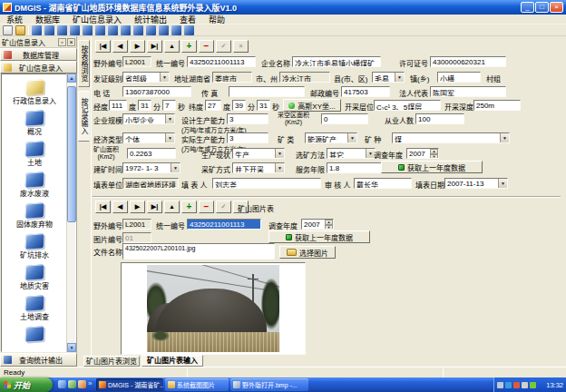 Image resolution: width=566 pixels, height=392 pixels. What do you see at coordinates (224, 224) in the screenshot?
I see `pic-unified-no-input: 43250211001113` at bounding box center [224, 224].